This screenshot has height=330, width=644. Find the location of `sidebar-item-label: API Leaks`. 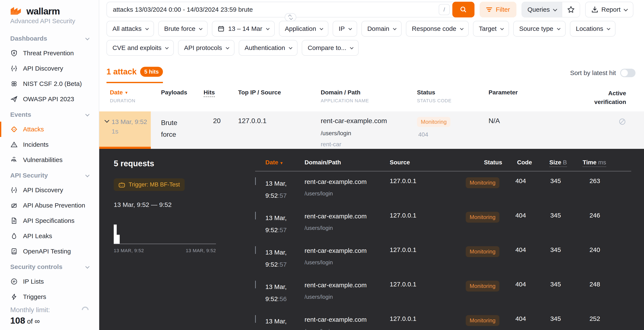

sidebar-item-label: API Leaks is located at coordinates (38, 236).